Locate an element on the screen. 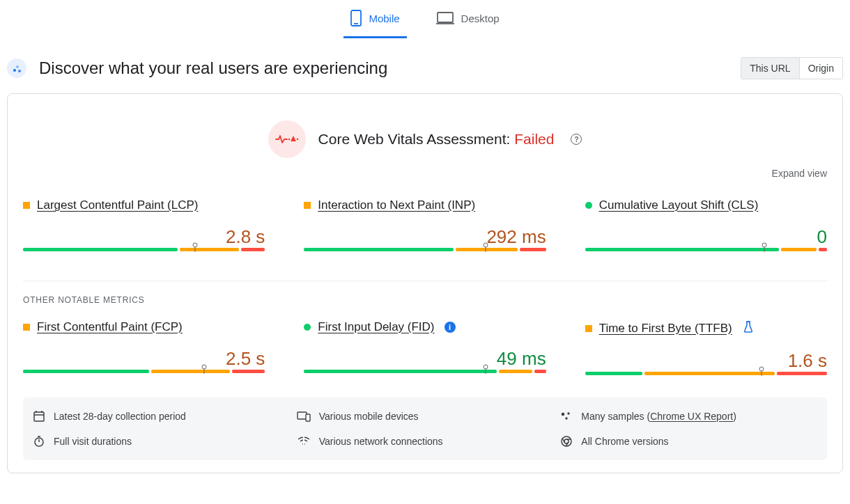 The height and width of the screenshot is (504, 850). metric-bar-ttfb is located at coordinates (706, 373).